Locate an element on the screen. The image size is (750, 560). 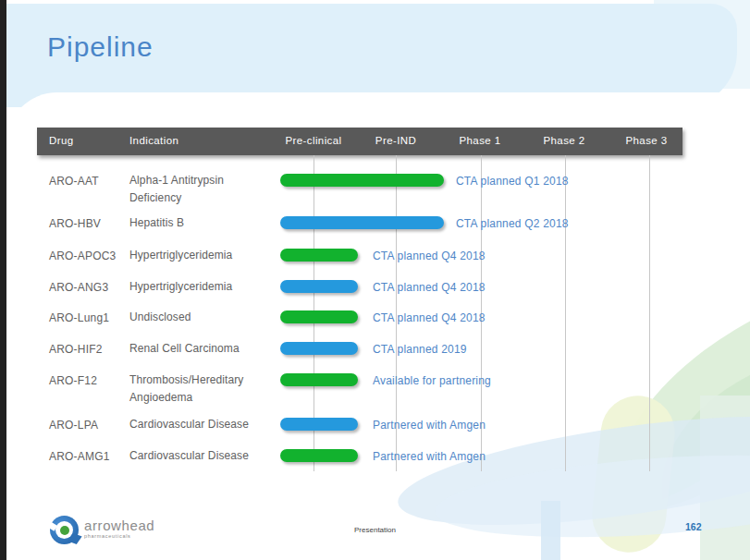
slide-footer: arrowhead pharmaceuticals Presentation 1… is located at coordinates (375, 537).